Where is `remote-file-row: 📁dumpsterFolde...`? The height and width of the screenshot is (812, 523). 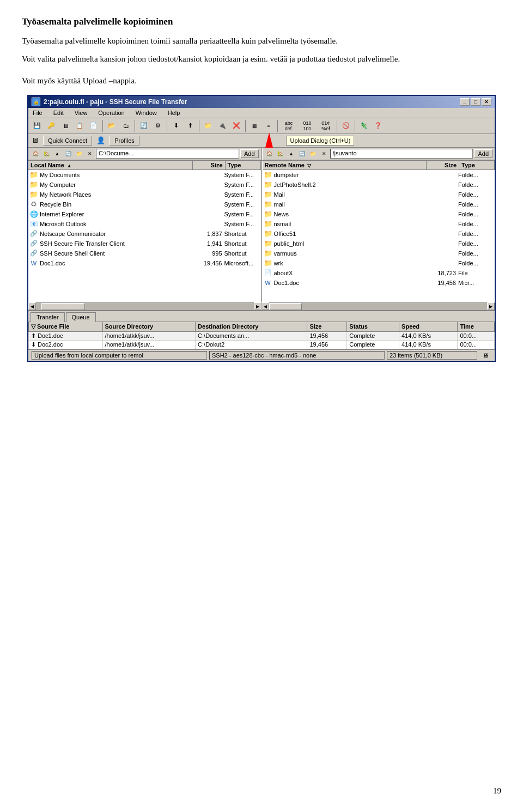 remote-file-row: 📁dumpsterFolde... is located at coordinates (379, 175).